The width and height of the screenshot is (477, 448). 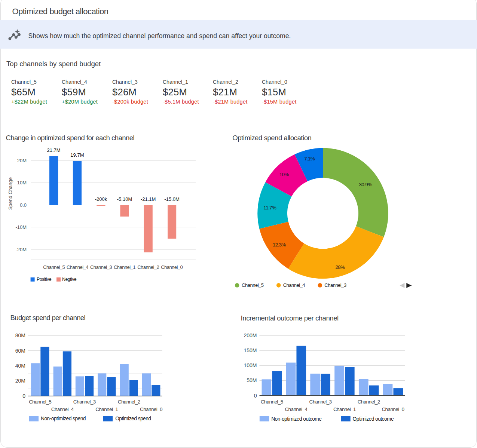 What do you see at coordinates (22, 182) in the screenshot?
I see `svg-text: 10M` at bounding box center [22, 182].